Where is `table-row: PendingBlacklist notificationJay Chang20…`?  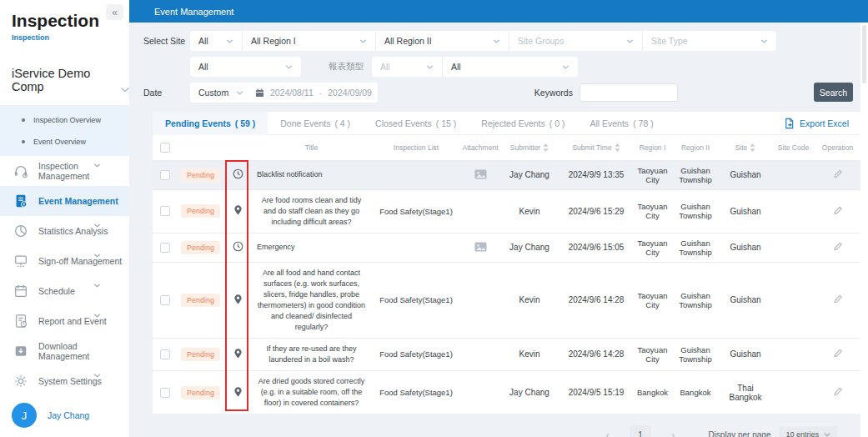
table-row: PendingBlacklist notificationJay Chang20… is located at coordinates (507, 175).